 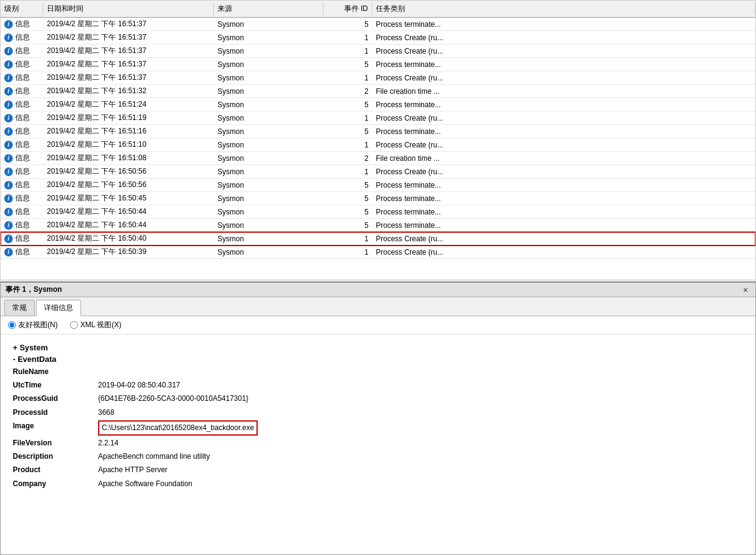 What do you see at coordinates (129, 252) in the screenshot?
I see `datetime-cell: 2019/4/2 星期二 下午 16:50:39` at bounding box center [129, 252].